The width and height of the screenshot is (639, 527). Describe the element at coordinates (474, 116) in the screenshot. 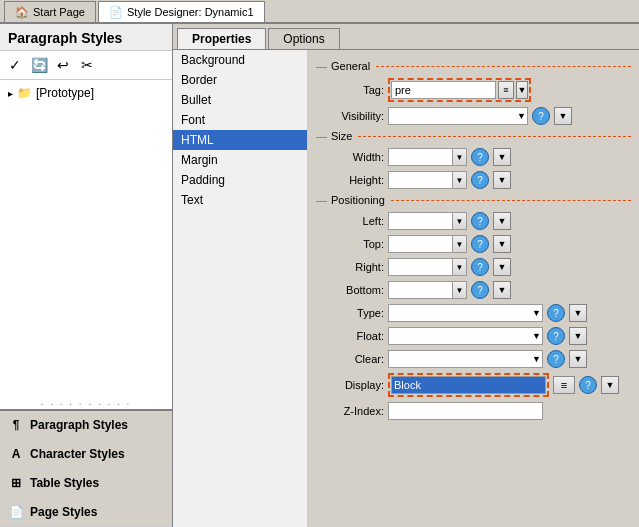

I see `visibility-row: Visibility: ▼ ? ▼` at that location.